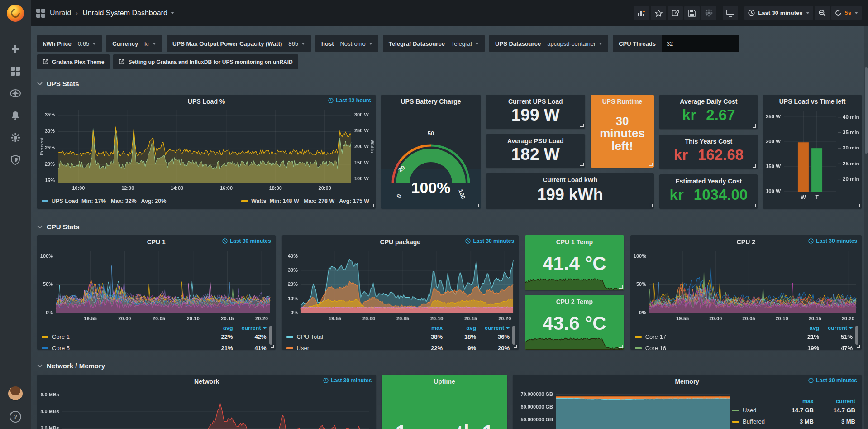 Image resolution: width=868 pixels, height=429 pixels. What do you see at coordinates (206, 151) in the screenshot?
I see `ups-load-chart` at bounding box center [206, 151].